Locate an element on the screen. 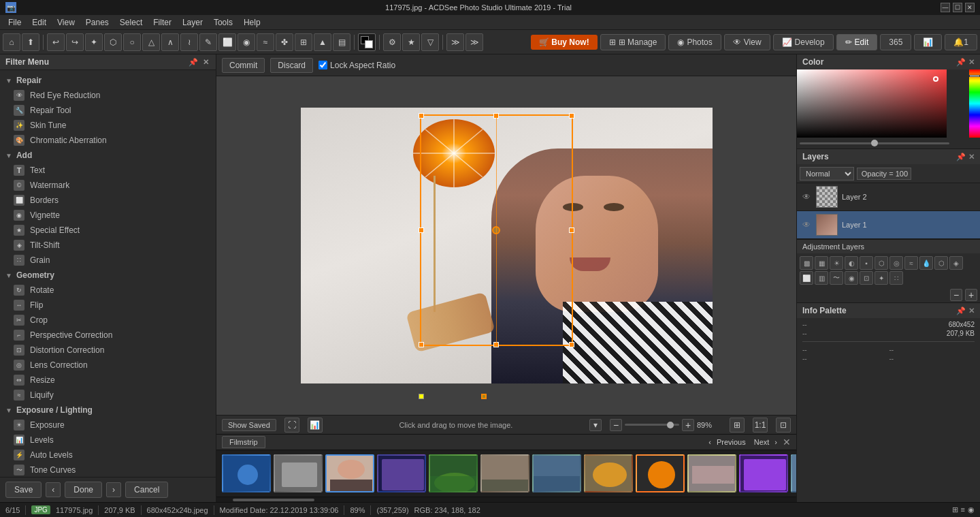  toolbar-btn-17: ▲ is located at coordinates (323, 42).